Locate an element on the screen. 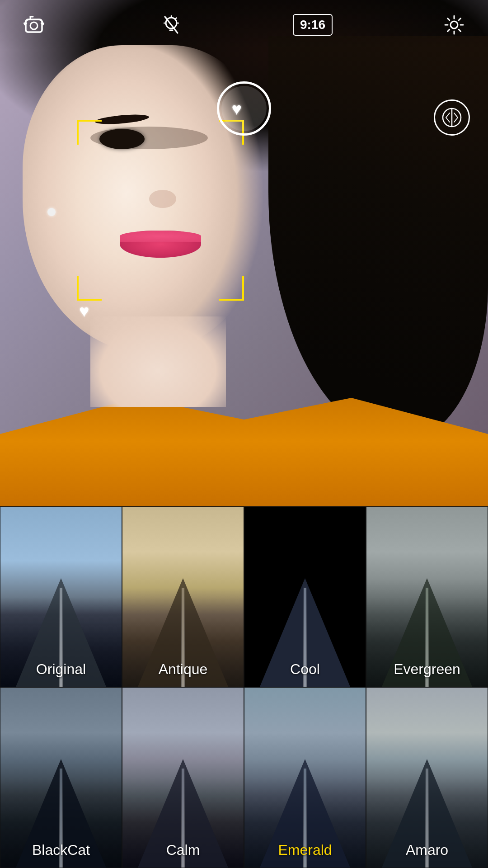  filter-emerald-label: Emerald is located at coordinates (305, 850).